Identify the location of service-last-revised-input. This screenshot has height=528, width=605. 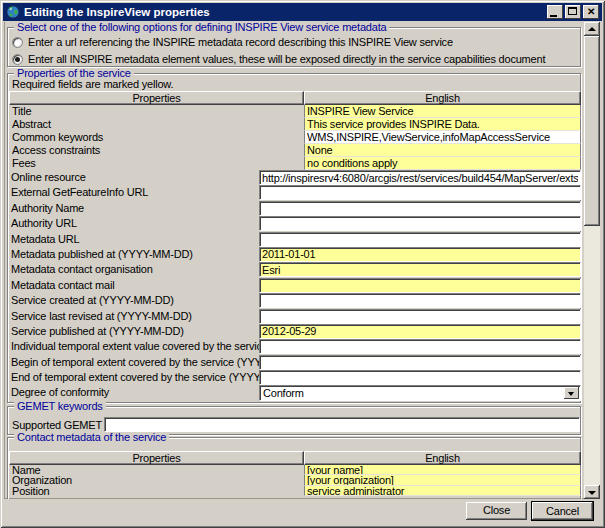
(420, 316).